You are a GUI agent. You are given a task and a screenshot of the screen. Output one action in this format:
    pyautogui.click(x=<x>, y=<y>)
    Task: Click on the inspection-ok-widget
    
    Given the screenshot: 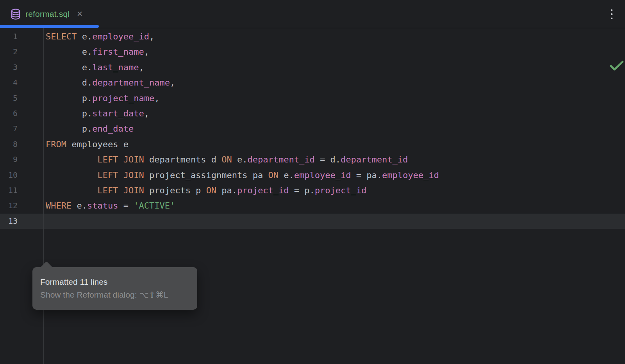 What is the action you would take?
    pyautogui.click(x=617, y=66)
    